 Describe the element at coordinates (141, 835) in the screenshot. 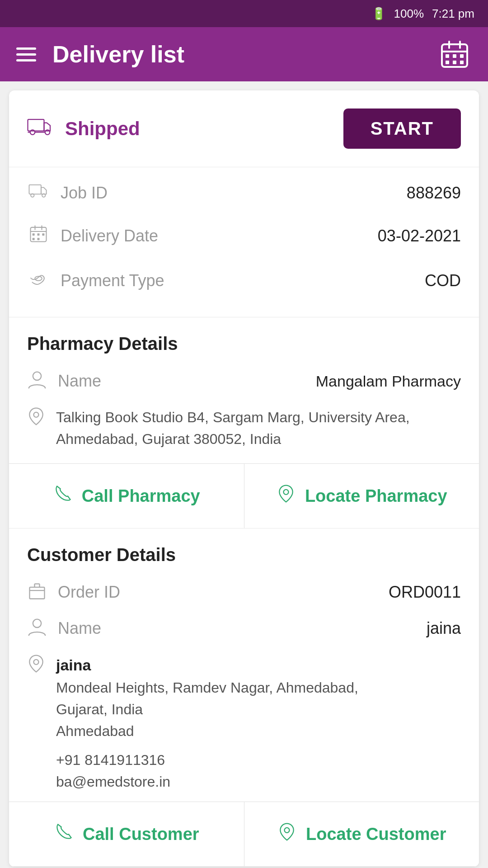

I see `call-customer-label: Call Customer` at that location.